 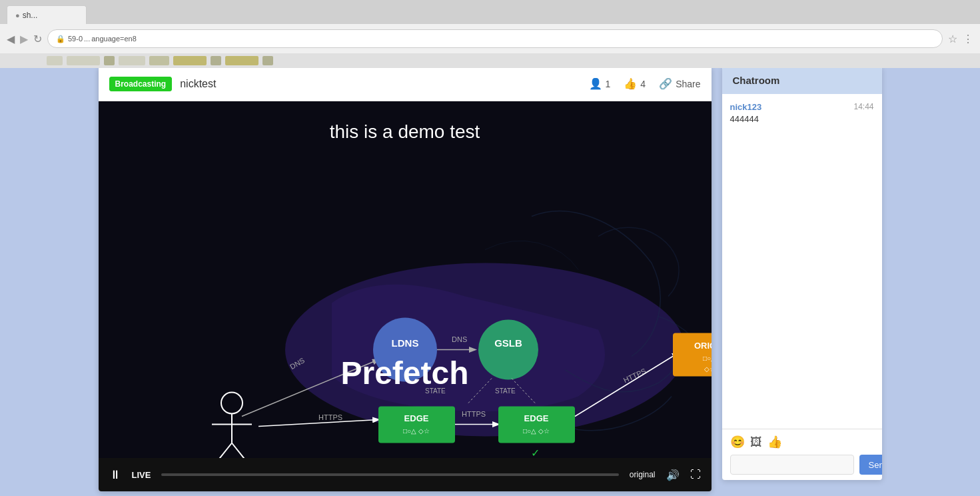 What do you see at coordinates (666, 84) in the screenshot?
I see `share-icon: 🔗` at bounding box center [666, 84].